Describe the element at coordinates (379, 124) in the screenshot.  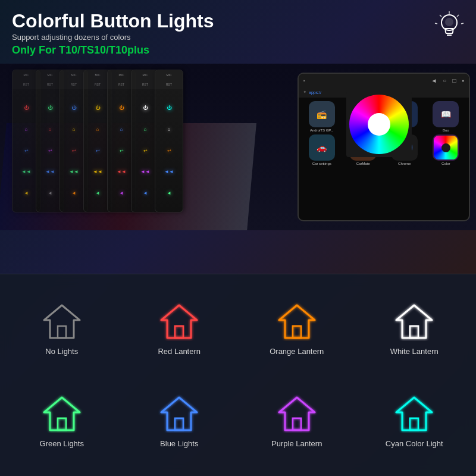
I see `color-wheel-popup` at that location.